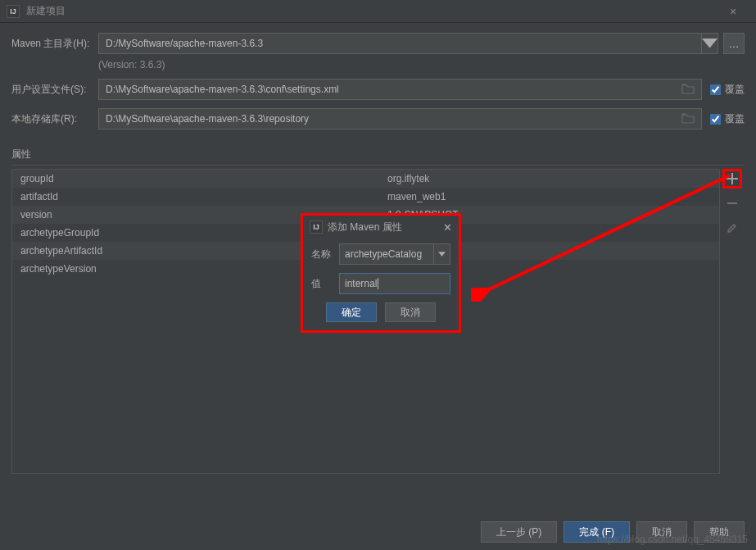  I want to click on remove-property-button, so click(732, 203).